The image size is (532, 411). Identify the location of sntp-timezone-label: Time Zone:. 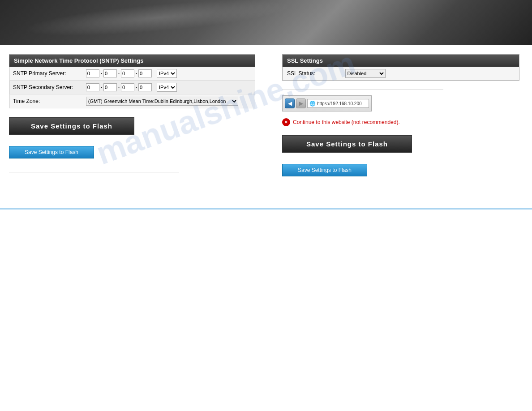
(46, 101).